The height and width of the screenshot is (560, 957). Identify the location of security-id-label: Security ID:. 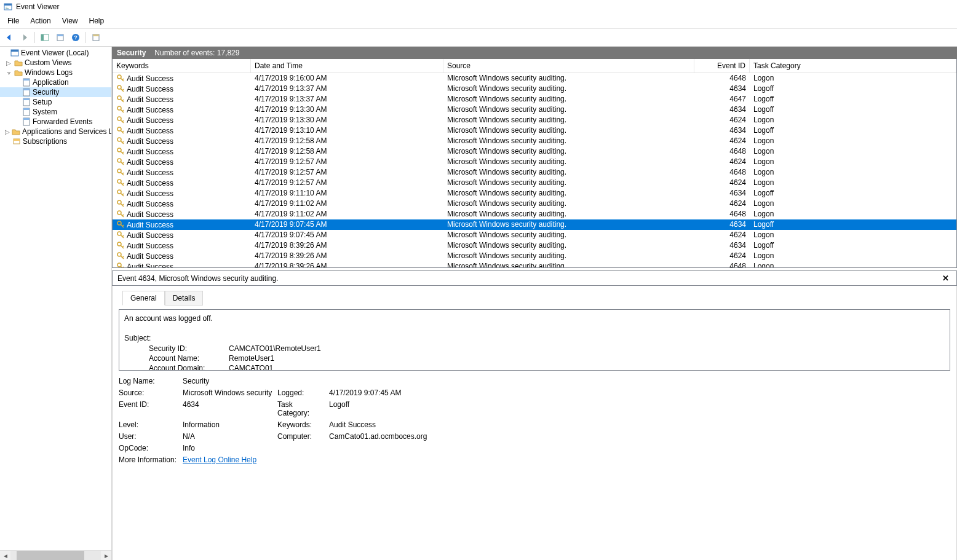
(189, 349).